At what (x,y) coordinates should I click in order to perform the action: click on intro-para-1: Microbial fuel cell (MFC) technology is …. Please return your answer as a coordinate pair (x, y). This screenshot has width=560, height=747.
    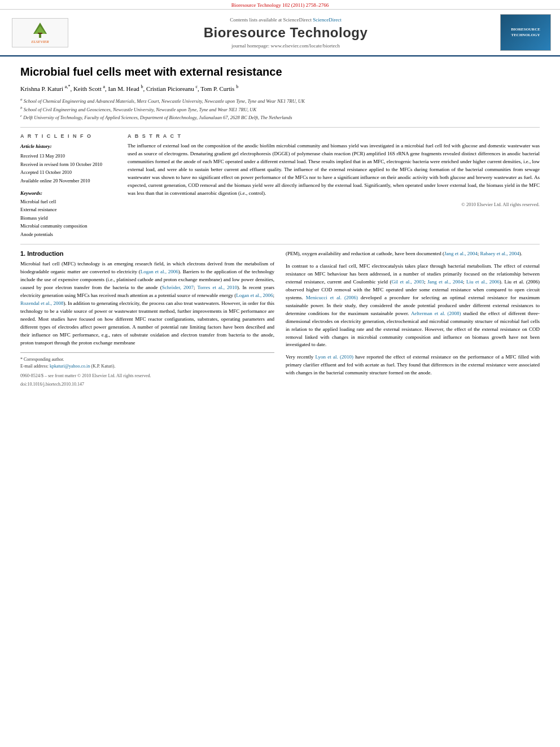
    Looking at the image, I should click on (147, 304).